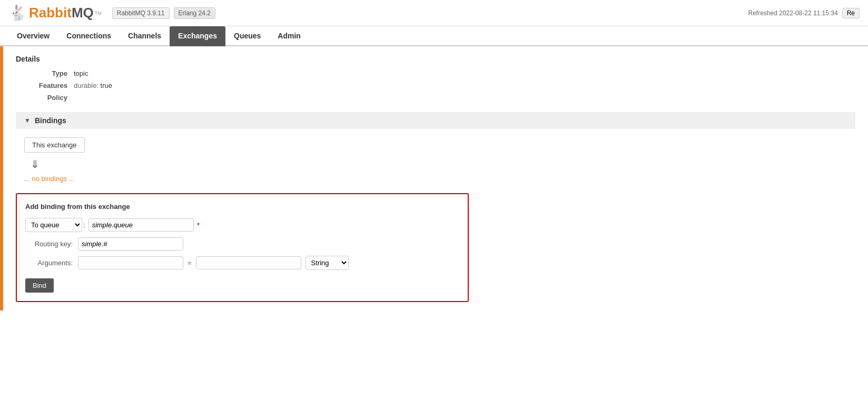 The image size is (868, 401). Describe the element at coordinates (50, 74) in the screenshot. I see `type-label: Type` at that location.